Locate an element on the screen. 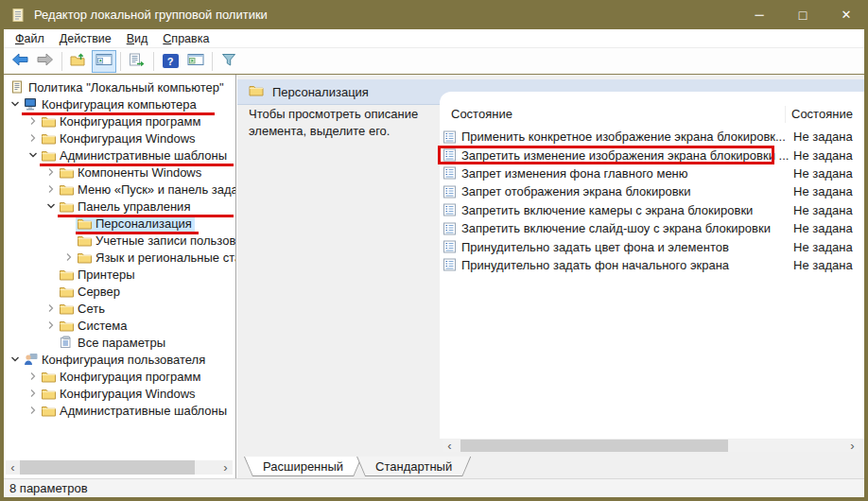 The width and height of the screenshot is (868, 501). tree-item-content: Конфигурация компьютера is located at coordinates (111, 104).